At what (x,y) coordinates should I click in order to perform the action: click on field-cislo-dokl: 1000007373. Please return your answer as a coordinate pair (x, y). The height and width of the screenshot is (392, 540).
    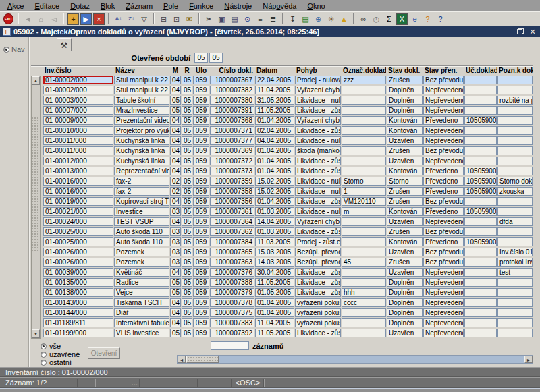
    Looking at the image, I should click on (232, 171).